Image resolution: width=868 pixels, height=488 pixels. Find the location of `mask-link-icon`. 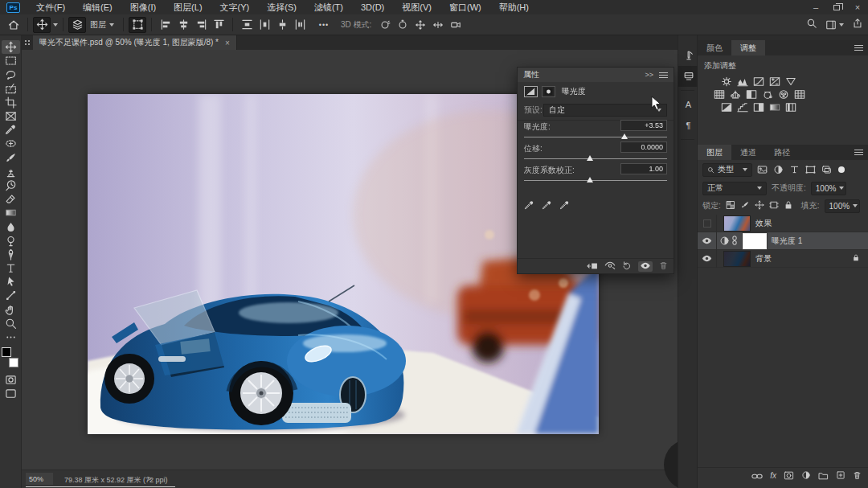

mask-link-icon is located at coordinates (735, 241).